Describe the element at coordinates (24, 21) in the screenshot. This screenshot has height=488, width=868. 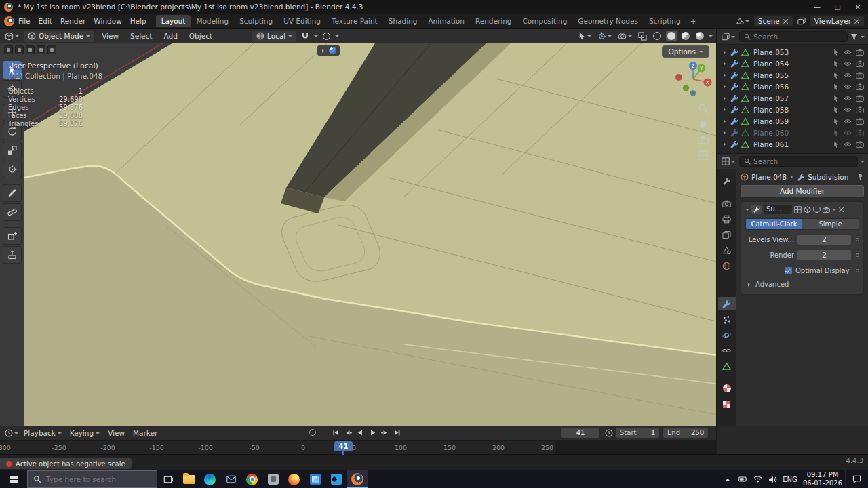
I see `menu-file: File` at that location.